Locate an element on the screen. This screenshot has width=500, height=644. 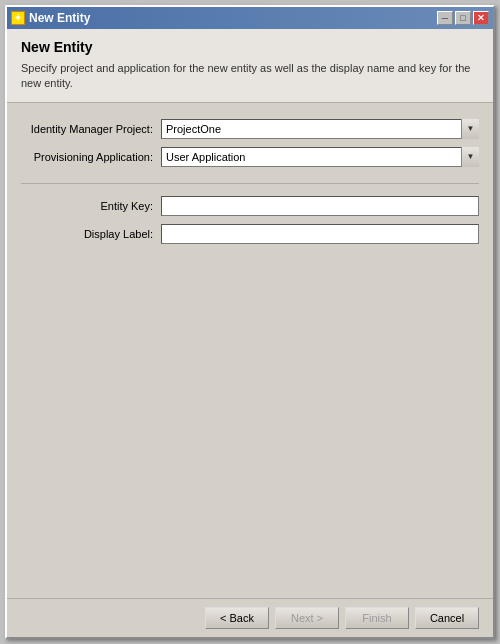
title-bar-controls: ─ □ ✕ is located at coordinates (463, 18).